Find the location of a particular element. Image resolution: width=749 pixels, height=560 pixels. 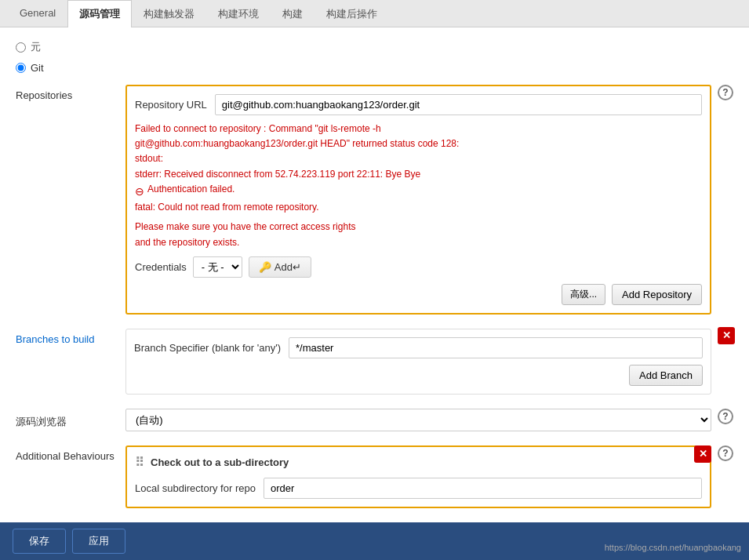

none-radio-label: 元 is located at coordinates (375, 47).